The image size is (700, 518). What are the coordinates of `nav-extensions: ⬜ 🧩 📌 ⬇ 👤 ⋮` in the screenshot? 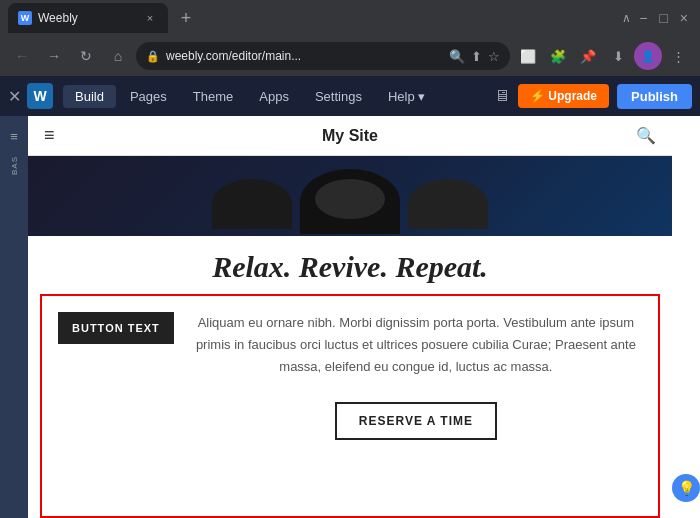 It's located at (603, 56).